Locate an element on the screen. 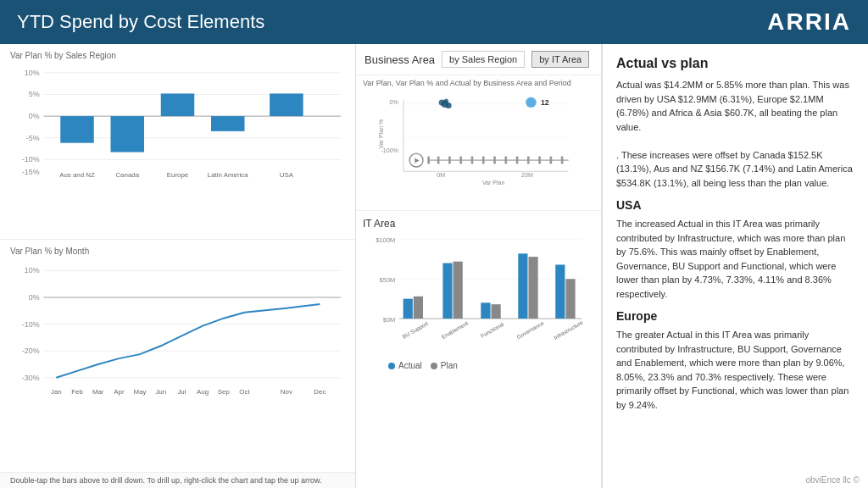 Image resolution: width=868 pixels, height=488 pixels. svg-text: Var Plan is located at coordinates (493, 183).